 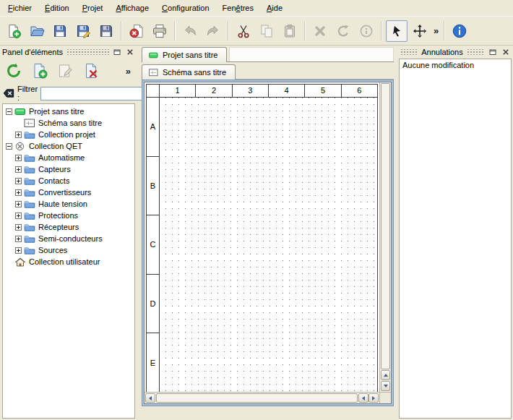 I want to click on vertical-scrollbar-thumb, so click(x=386, y=226).